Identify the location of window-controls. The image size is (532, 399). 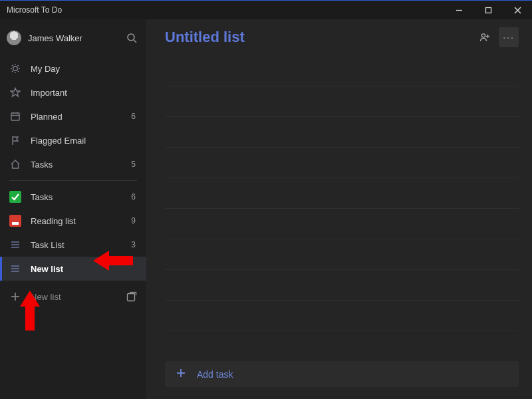
(488, 10).